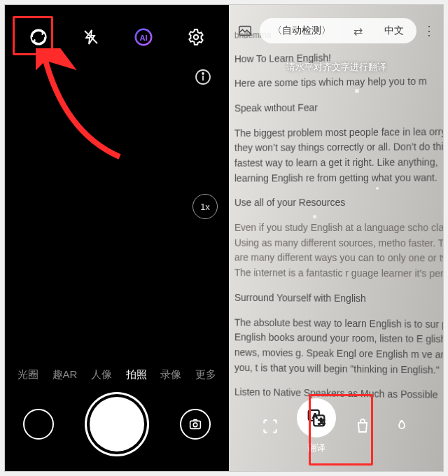 Image resolution: width=448 pixels, height=476 pixels. I want to click on svg-text: AI, so click(143, 38).